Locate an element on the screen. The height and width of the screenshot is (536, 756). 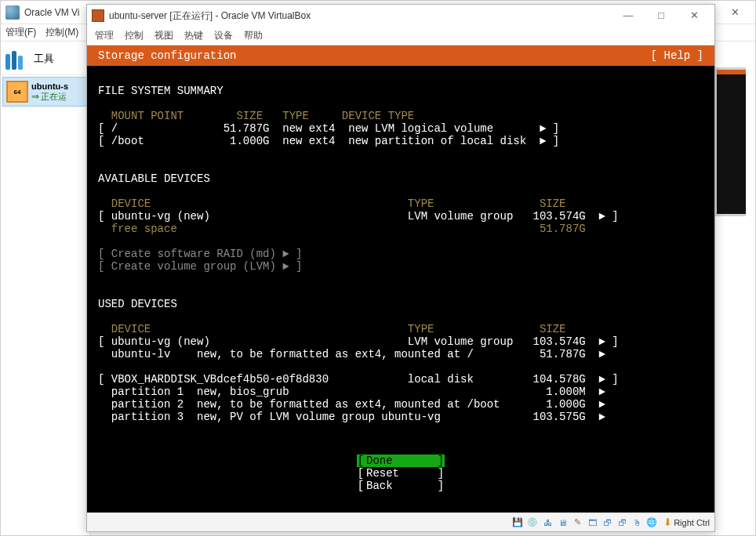
vm-minimize-button: — is located at coordinates (628, 16).